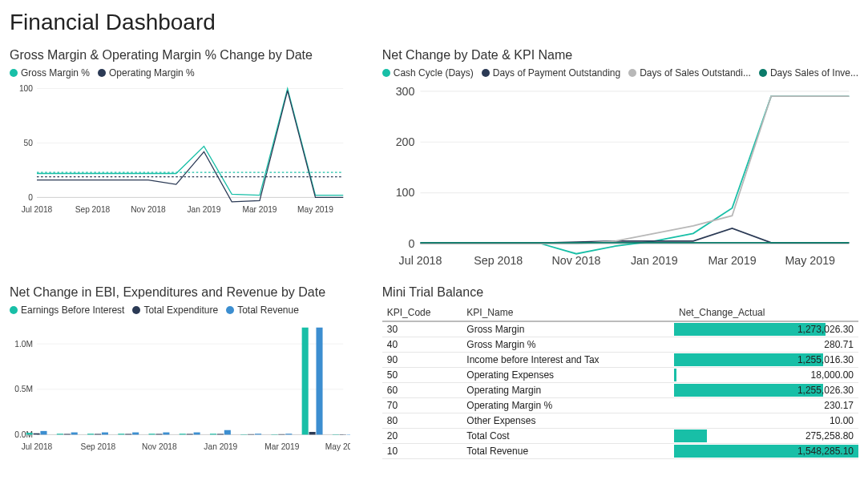 This screenshot has width=868, height=488. Describe the element at coordinates (766, 389) in the screenshot. I see `cell-net-change: 1,255,026.30` at that location.